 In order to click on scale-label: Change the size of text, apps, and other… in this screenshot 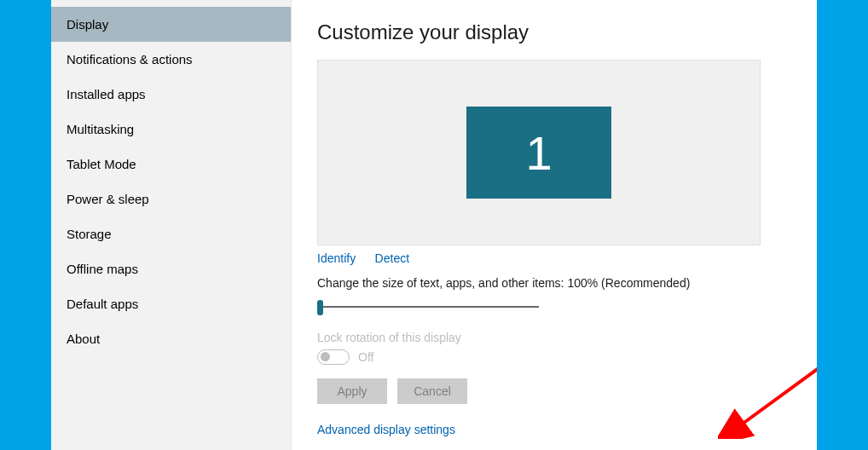, I will do `click(554, 283)`.